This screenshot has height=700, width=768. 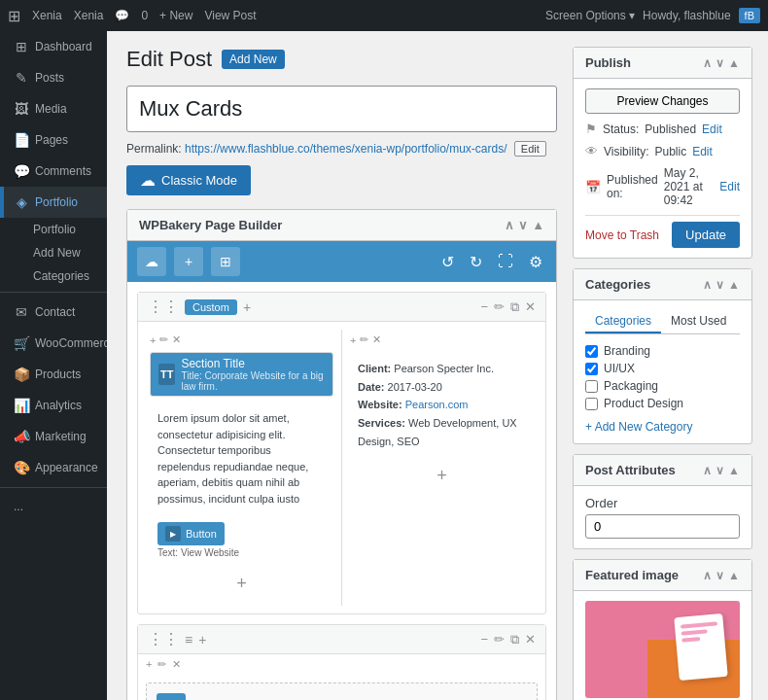 I want to click on categories-tab-used: Most Used, so click(x=698, y=322).